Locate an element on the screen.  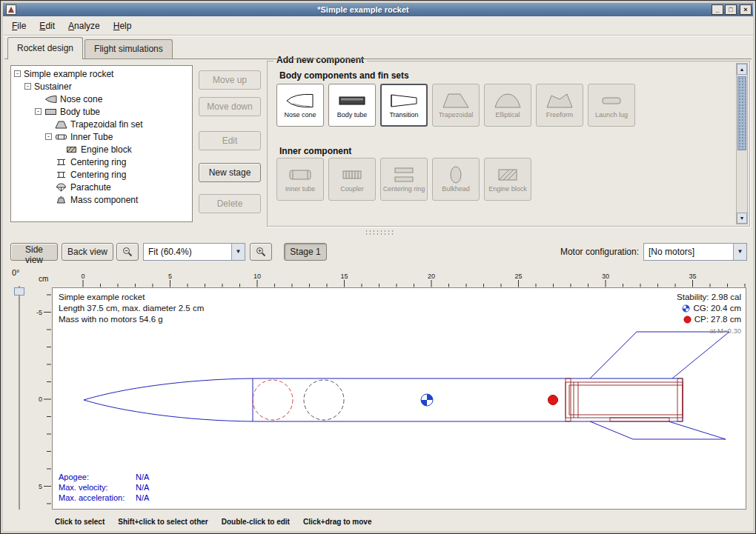
rocket-dimensions: Length 37.5 cm, max. diameter 2.5 cm is located at coordinates (131, 308).